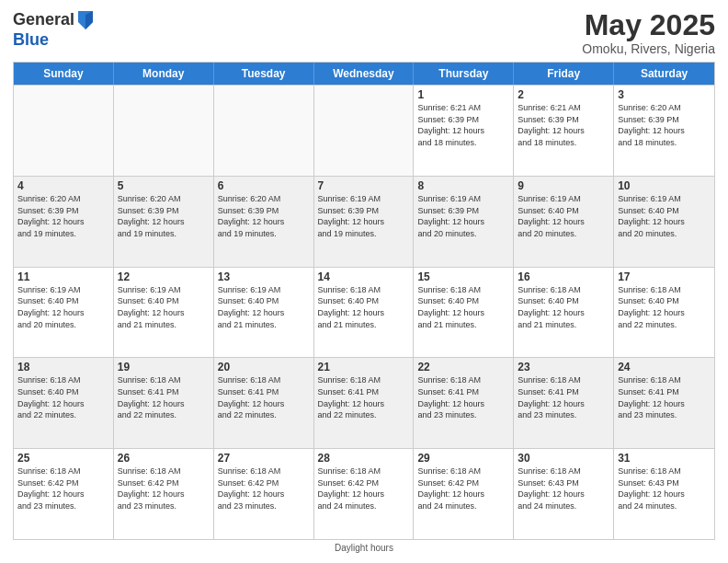 The width and height of the screenshot is (728, 563). I want to click on weekday-header: Sunday, so click(64, 74).